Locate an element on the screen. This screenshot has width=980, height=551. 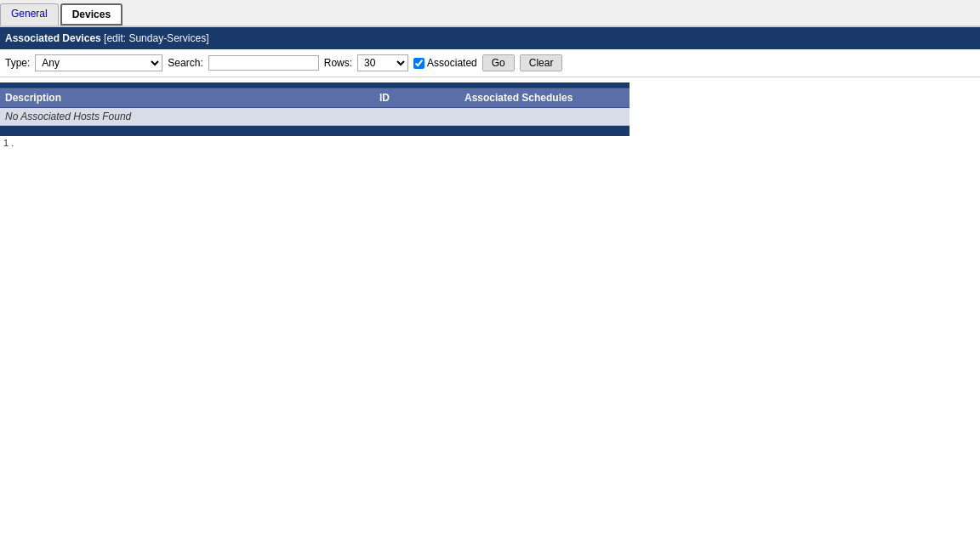
col-header-schedules: Associated Schedules is located at coordinates (544, 98).